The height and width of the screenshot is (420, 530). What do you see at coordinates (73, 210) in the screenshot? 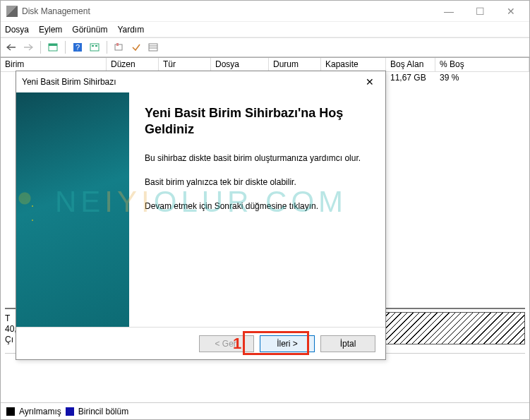
I see `wizard-side-graphic` at bounding box center [73, 210].